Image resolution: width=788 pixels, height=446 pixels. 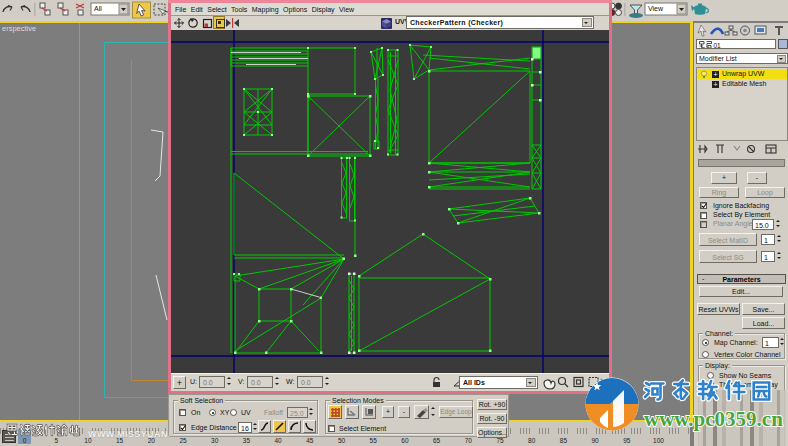 What do you see at coordinates (714, 419) in the screenshot?
I see `svg-text: www.pc0359.cn` at bounding box center [714, 419].